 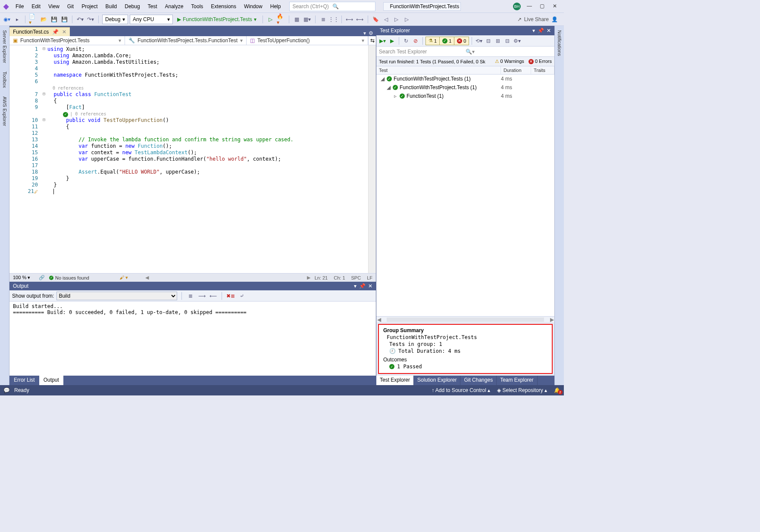 What do you see at coordinates (557, 390) in the screenshot?
I see `notifications-button: 🔔 2` at bounding box center [557, 390].